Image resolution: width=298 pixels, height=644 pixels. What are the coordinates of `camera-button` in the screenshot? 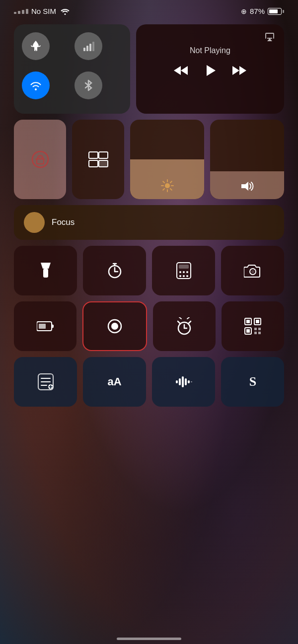 It's located at (252, 271).